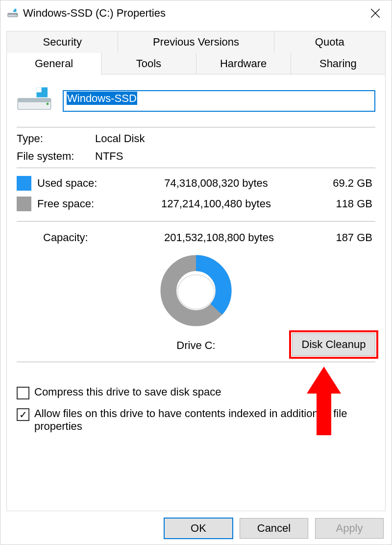 The width and height of the screenshot is (392, 545). I want to click on tab-general: General, so click(54, 64).